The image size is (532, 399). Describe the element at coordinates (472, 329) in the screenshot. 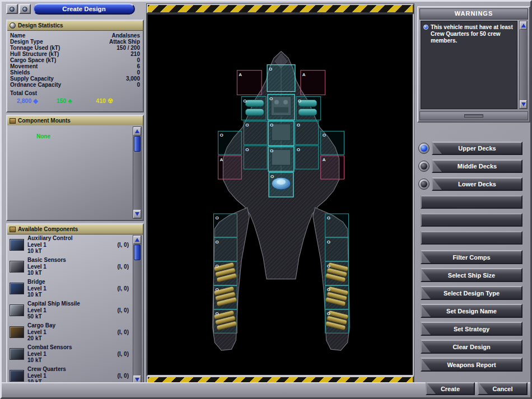

I see `set-strategy-button: Set Strategy` at that location.